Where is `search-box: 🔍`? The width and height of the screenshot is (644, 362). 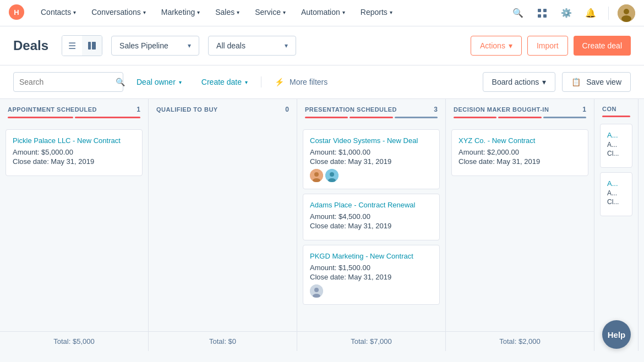 search-box: 🔍 is located at coordinates (68, 82).